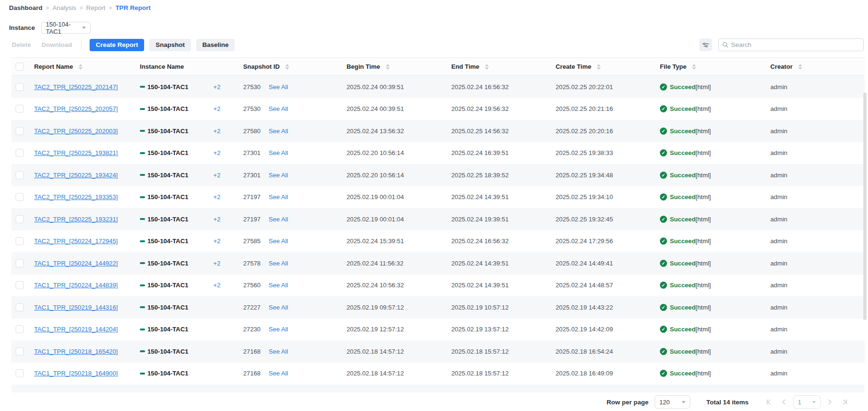 Image resolution: width=868 pixels, height=411 pixels. I want to click on baseline-button: Baseline, so click(216, 45).